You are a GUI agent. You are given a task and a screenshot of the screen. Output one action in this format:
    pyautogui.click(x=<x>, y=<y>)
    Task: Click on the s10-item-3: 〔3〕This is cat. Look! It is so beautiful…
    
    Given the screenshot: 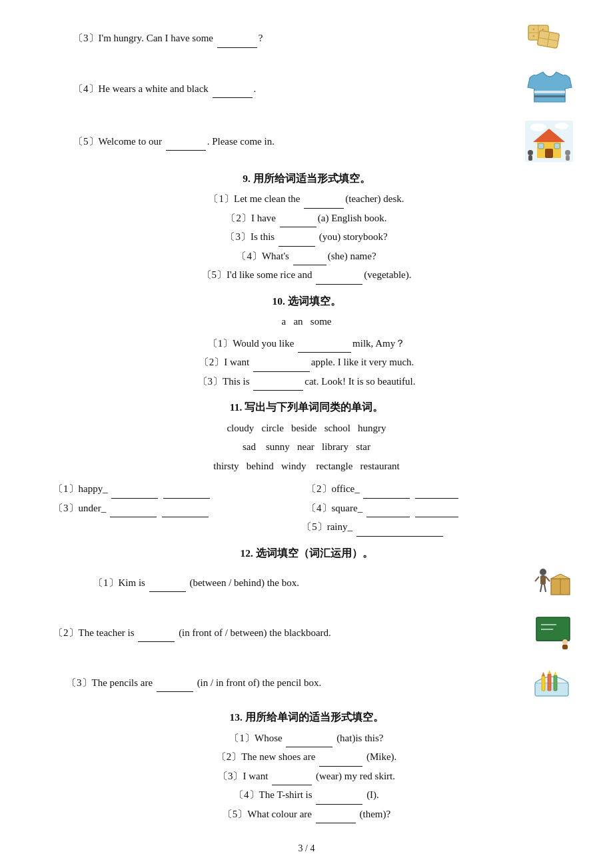 What is the action you would take?
    pyautogui.click(x=306, y=381)
    